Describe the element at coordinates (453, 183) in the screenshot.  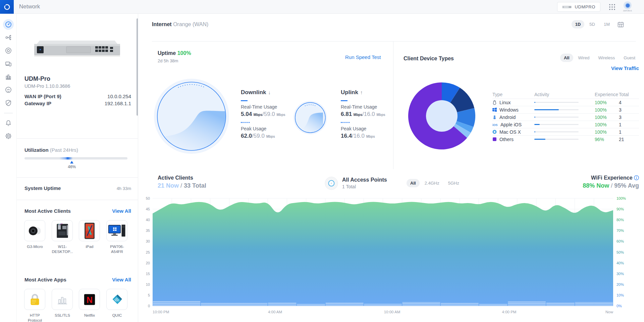
I see `band-5ghz: 5GHz` at that location.